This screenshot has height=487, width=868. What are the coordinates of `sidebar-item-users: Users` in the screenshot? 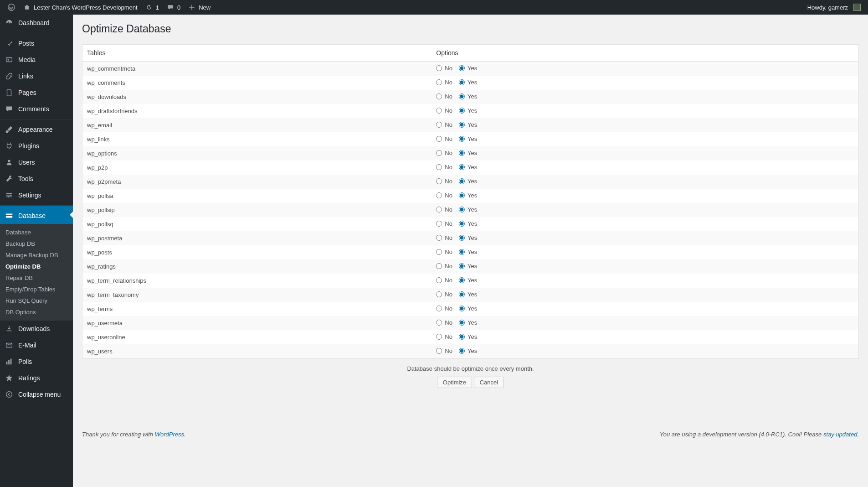 It's located at (36, 162).